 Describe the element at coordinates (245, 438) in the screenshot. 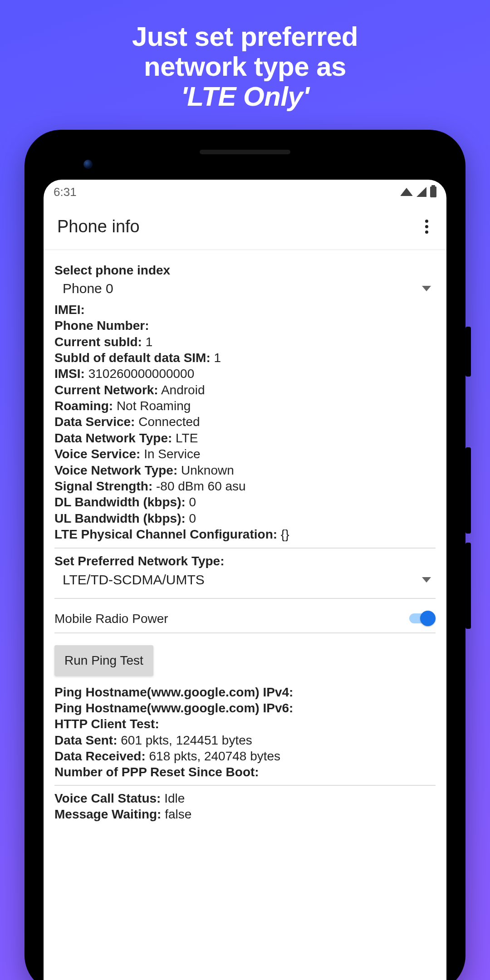

I see `data-network-type-row: Data Network Type: LTE` at that location.